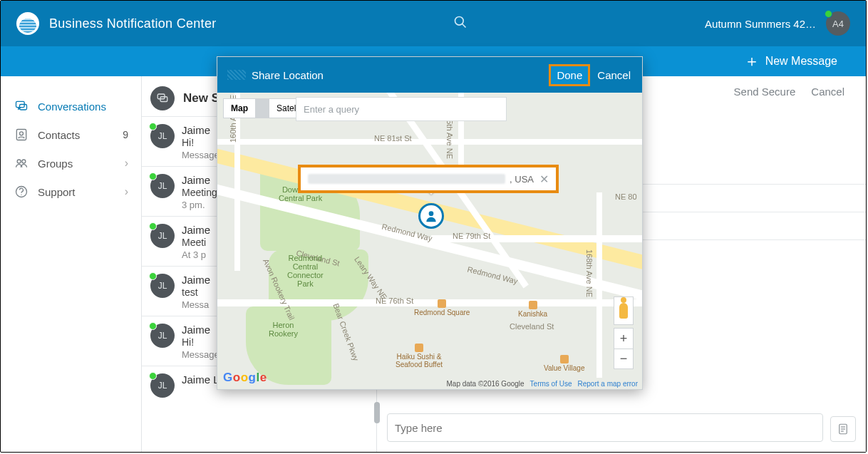 The width and height of the screenshot is (868, 454). What do you see at coordinates (430, 75) in the screenshot?
I see `modal-header: Share Location Done Cancel` at bounding box center [430, 75].